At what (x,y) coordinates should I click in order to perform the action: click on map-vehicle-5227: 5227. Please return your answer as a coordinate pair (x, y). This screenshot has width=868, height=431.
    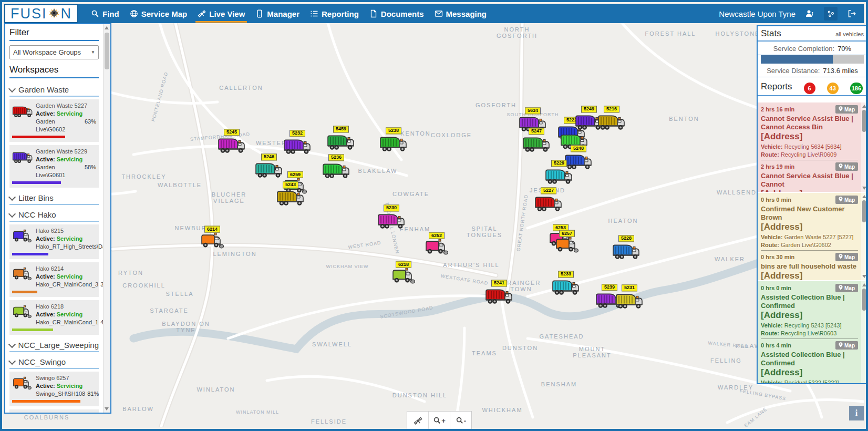
    Looking at the image, I should click on (549, 201).